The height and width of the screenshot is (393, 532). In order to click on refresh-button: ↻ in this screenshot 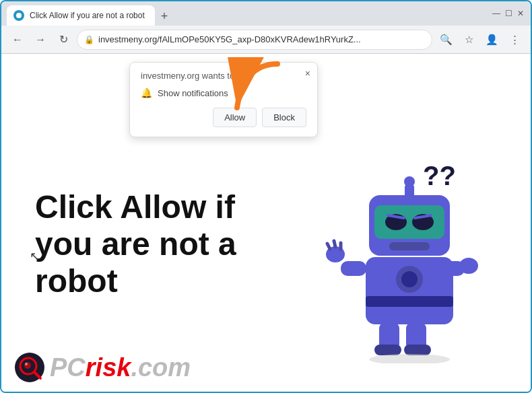, I will do `click(63, 40)`.